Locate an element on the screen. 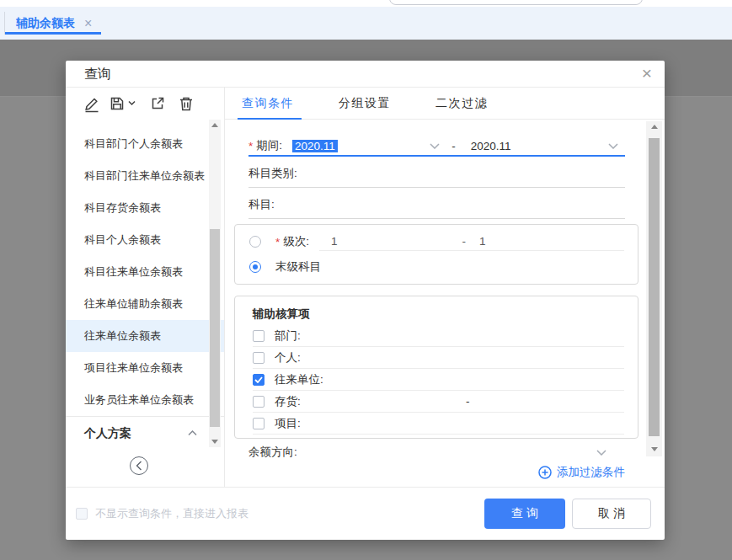  personal-scheme-section: 个人方案 is located at coordinates (145, 433).